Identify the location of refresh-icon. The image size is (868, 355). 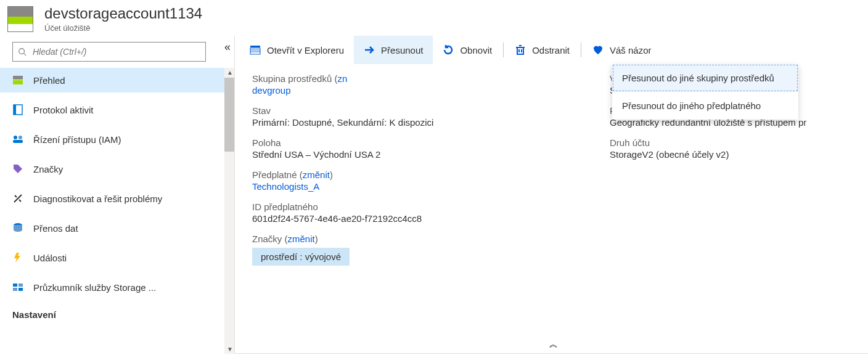
(448, 50).